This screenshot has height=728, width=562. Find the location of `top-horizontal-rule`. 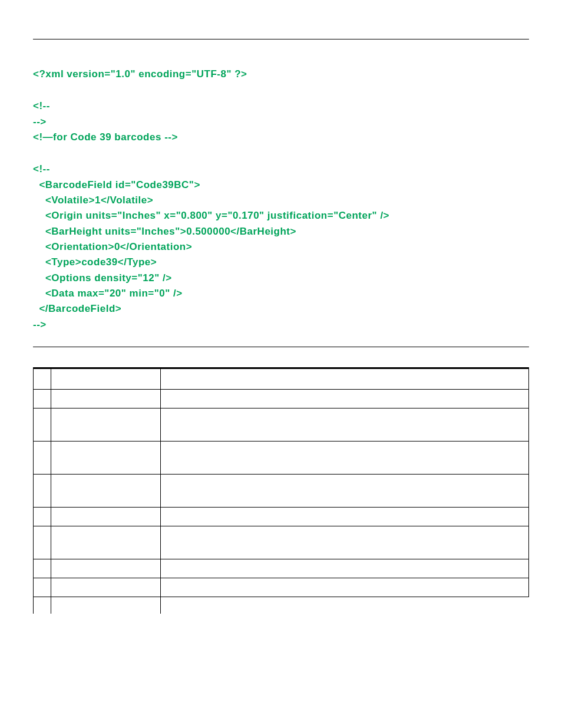

top-horizontal-rule is located at coordinates (281, 39).